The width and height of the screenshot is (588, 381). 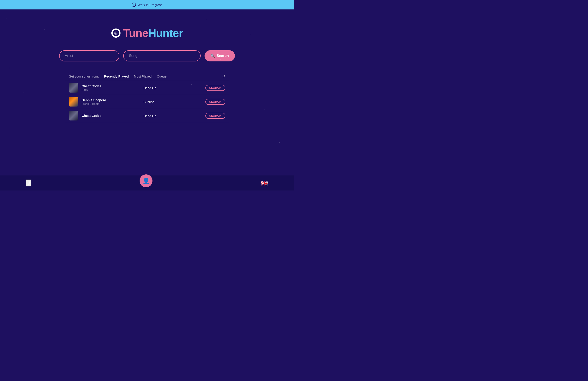 I want to click on song-info-3: Cheat Codes, so click(x=111, y=116).